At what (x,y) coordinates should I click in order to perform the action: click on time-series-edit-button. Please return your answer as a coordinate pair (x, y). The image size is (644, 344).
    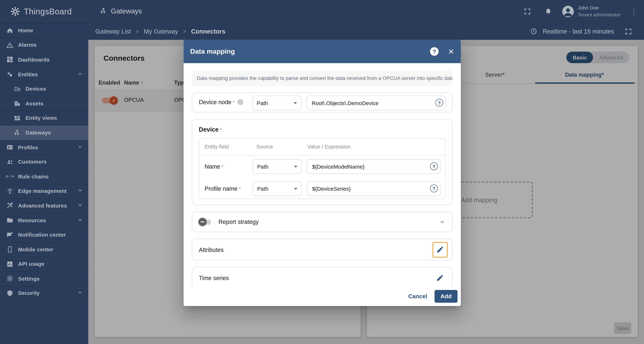
    Looking at the image, I should click on (440, 278).